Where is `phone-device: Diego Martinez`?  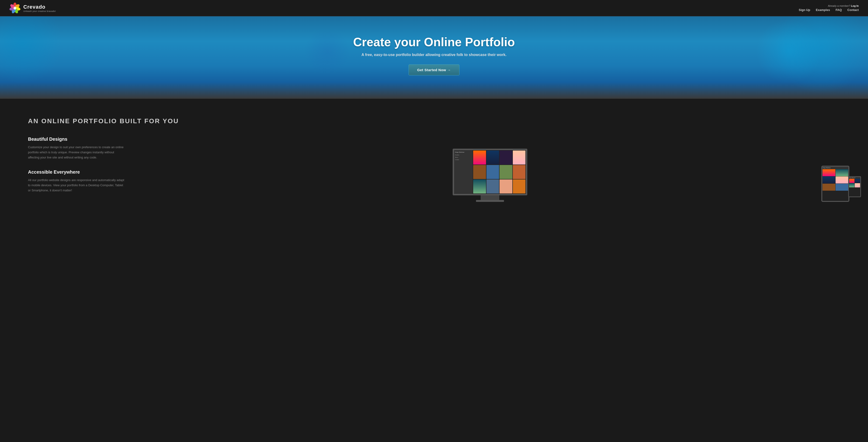
phone-device: Diego Martinez is located at coordinates (855, 187).